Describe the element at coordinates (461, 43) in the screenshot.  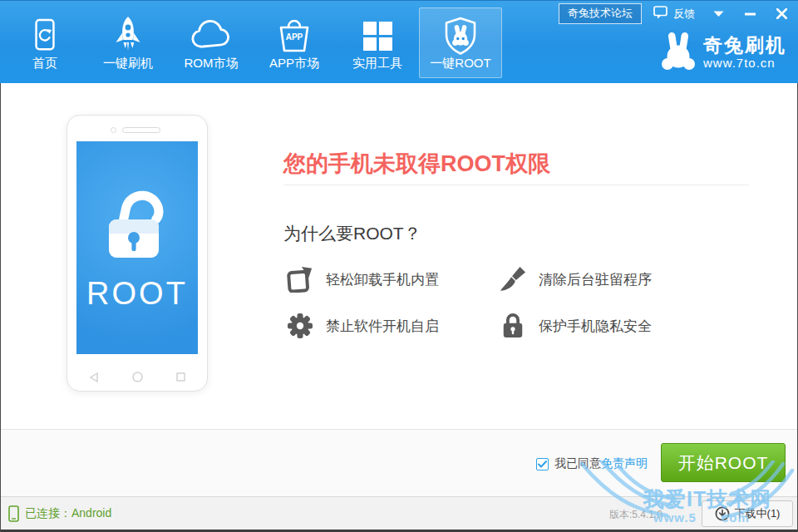
I see `nav-item-one-key-root: 一键ROOT` at that location.